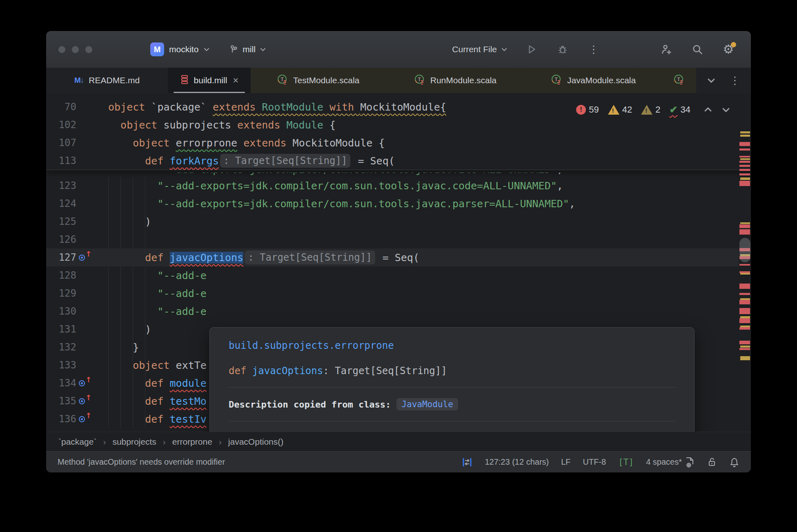 Image resolution: width=797 pixels, height=532 pixels. Describe the element at coordinates (708, 110) in the screenshot. I see `previous-problem-chevron-icon` at that location.